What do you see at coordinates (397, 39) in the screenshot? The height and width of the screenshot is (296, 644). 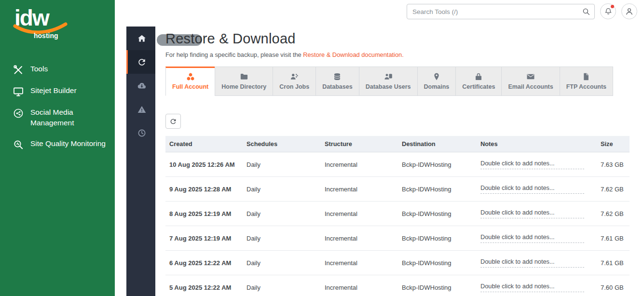 I see `page-title: Restore & Download` at bounding box center [397, 39].